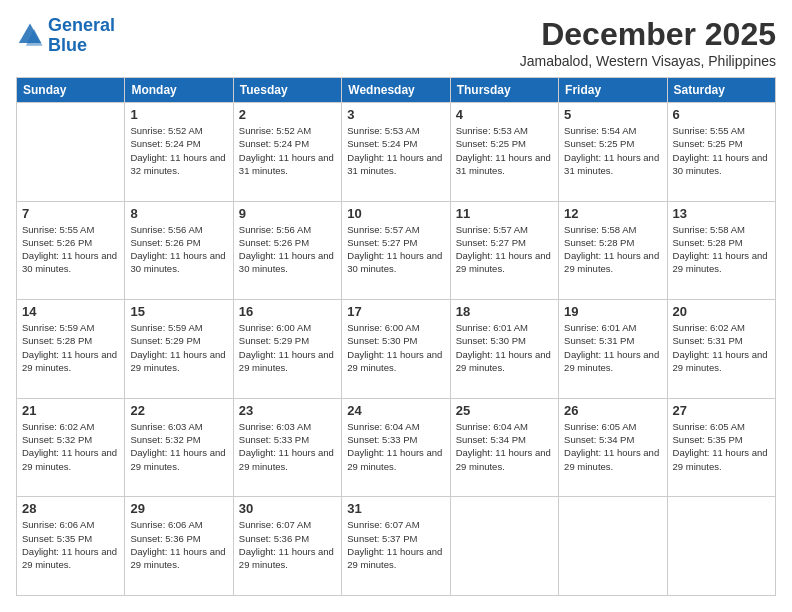  Describe the element at coordinates (178, 544) in the screenshot. I see `day-info: Sunrise: 6:06 AM Sunset: 5:36 PM Dayligh…` at that location.